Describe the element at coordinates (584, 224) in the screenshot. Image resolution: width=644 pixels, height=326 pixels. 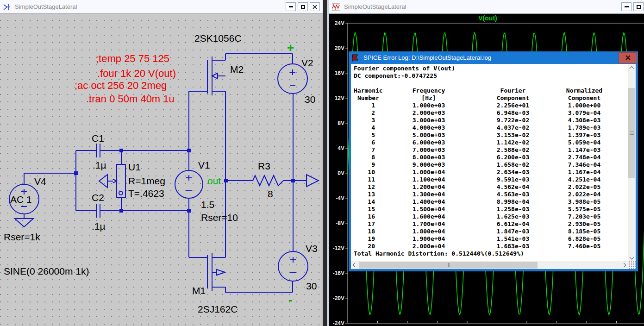
I see `normalized-component-value: 2.930e-05` at that location.